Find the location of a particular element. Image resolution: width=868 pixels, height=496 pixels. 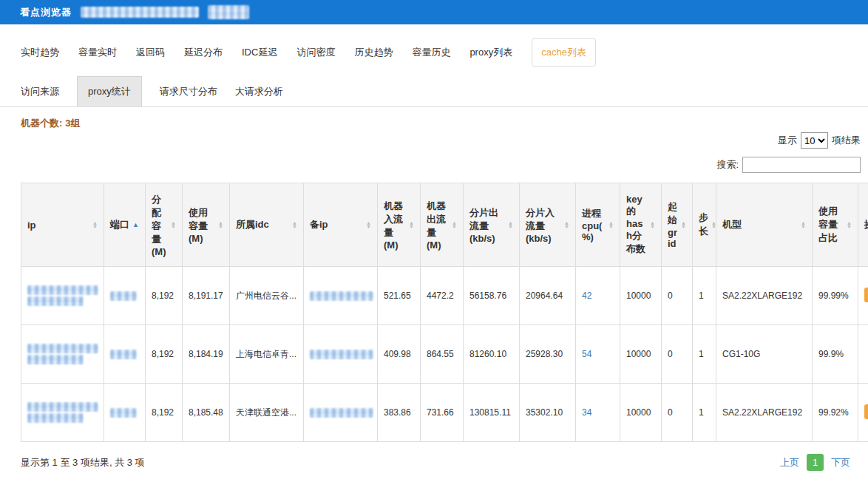

cell-model: SA2.22XLARGE192 is located at coordinates (764, 412).